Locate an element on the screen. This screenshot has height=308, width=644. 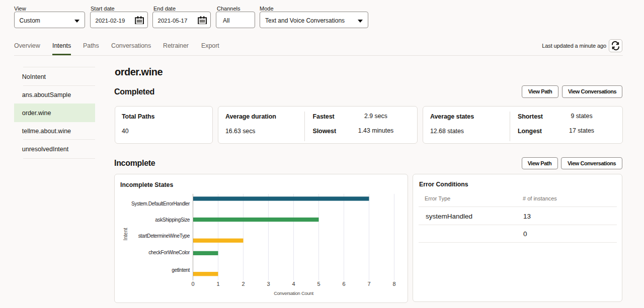
svg-text: 3 is located at coordinates (268, 284).